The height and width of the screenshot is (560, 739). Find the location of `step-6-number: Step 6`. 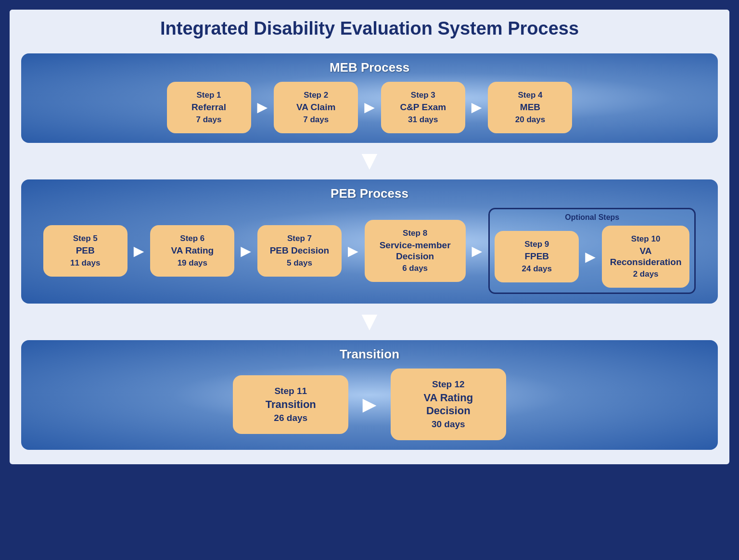

step-6-number: Step 6 is located at coordinates (192, 239).